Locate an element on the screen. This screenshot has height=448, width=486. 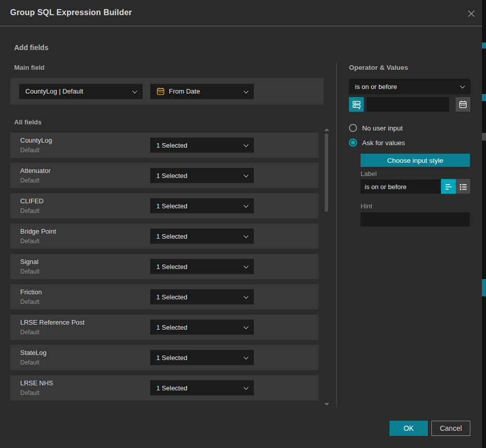
field-name: CLIFED is located at coordinates (32, 201).